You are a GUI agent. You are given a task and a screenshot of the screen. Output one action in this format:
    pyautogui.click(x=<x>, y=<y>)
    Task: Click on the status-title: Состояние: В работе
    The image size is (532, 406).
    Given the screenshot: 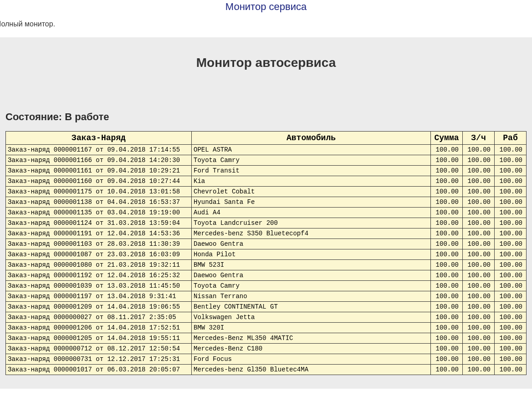 What is the action you would take?
    pyautogui.click(x=269, y=117)
    